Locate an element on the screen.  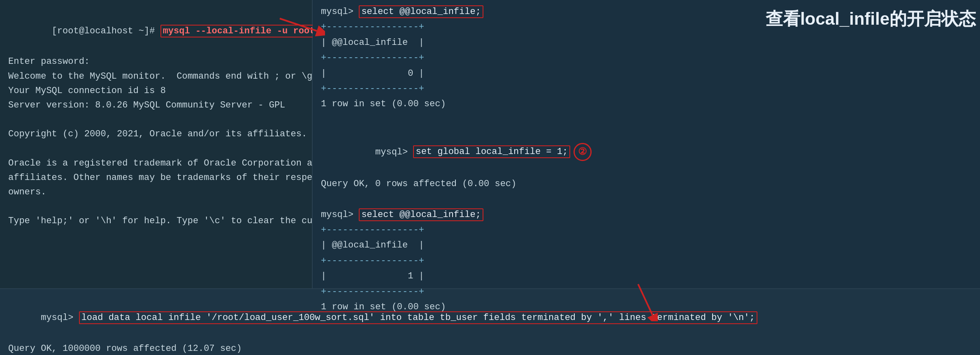
left-line-13: Type 'help;' or '\h' for help. Type '\c'… is located at coordinates (156, 221).